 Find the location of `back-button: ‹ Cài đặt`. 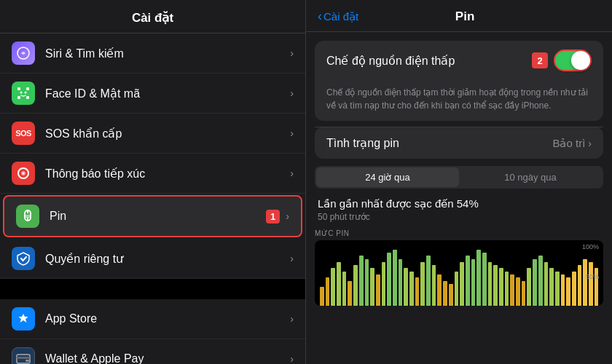

back-button: ‹ Cài đặt is located at coordinates (338, 16).